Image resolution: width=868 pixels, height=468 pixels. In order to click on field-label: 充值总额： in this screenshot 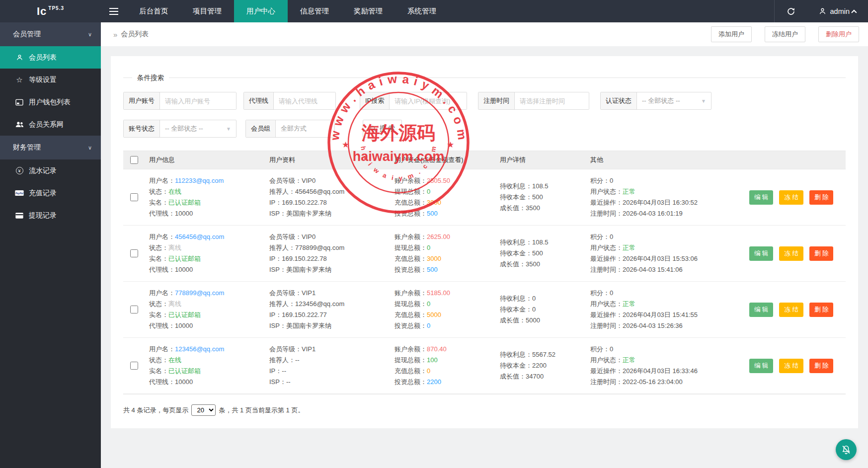, I will do `click(410, 371)`.